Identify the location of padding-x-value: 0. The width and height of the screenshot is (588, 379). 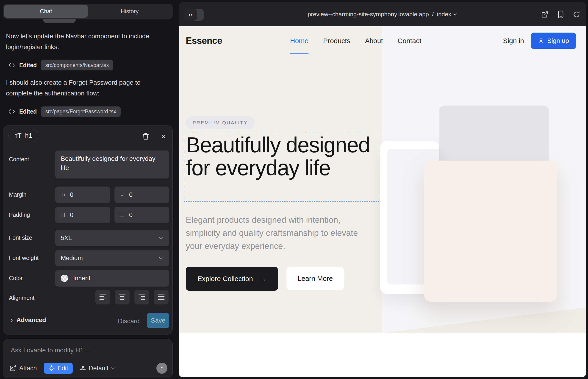
(72, 215).